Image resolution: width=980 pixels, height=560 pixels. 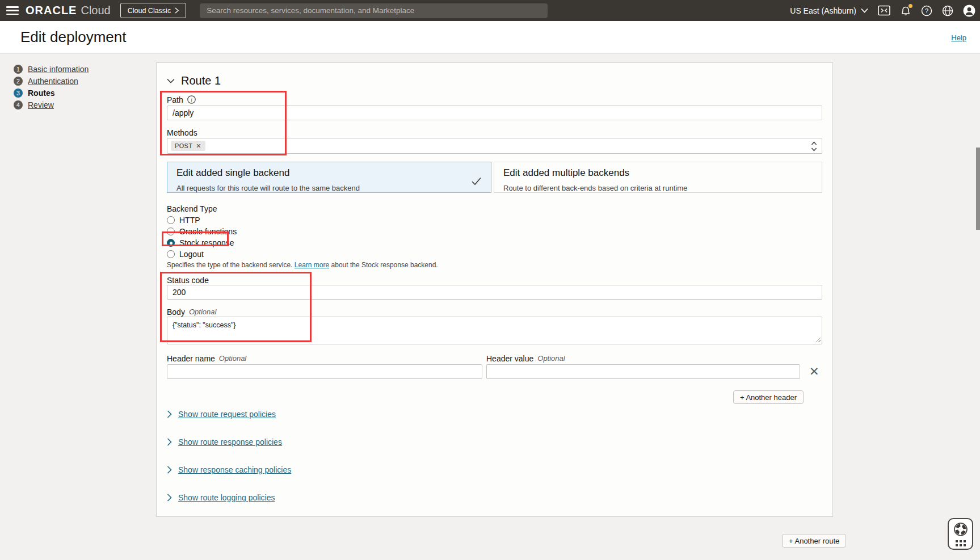 I want to click on brand-oracle: ORACLE, so click(x=51, y=10).